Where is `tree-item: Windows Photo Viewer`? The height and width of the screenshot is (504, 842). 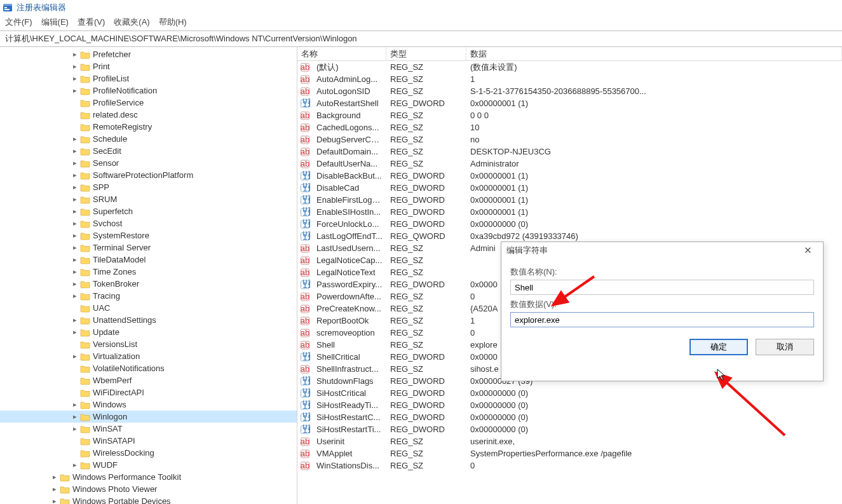
tree-item: Windows Photo Viewer is located at coordinates (149, 489).